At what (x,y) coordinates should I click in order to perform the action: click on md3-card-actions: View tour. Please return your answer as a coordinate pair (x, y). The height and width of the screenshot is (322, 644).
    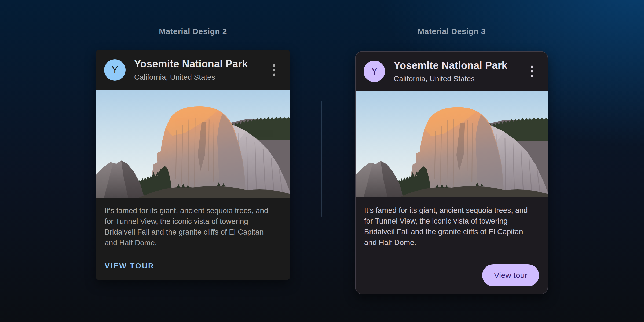
    Looking at the image, I should click on (452, 279).